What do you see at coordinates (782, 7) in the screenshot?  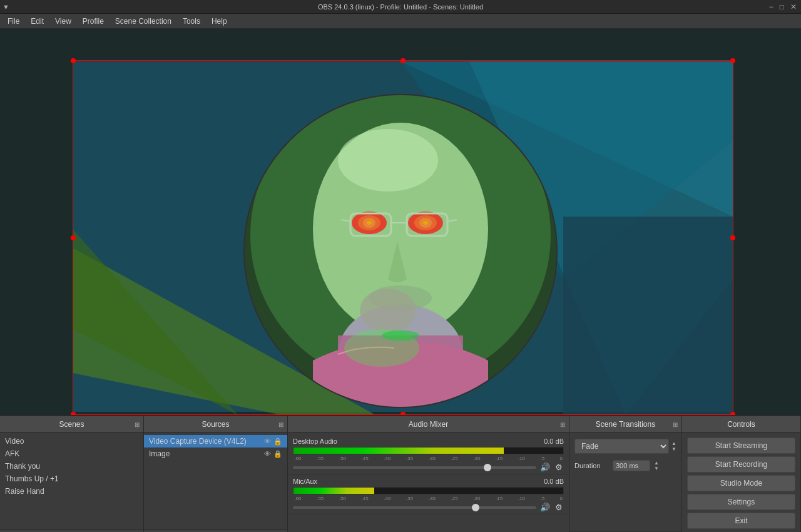 I see `maximize-button: □` at bounding box center [782, 7].